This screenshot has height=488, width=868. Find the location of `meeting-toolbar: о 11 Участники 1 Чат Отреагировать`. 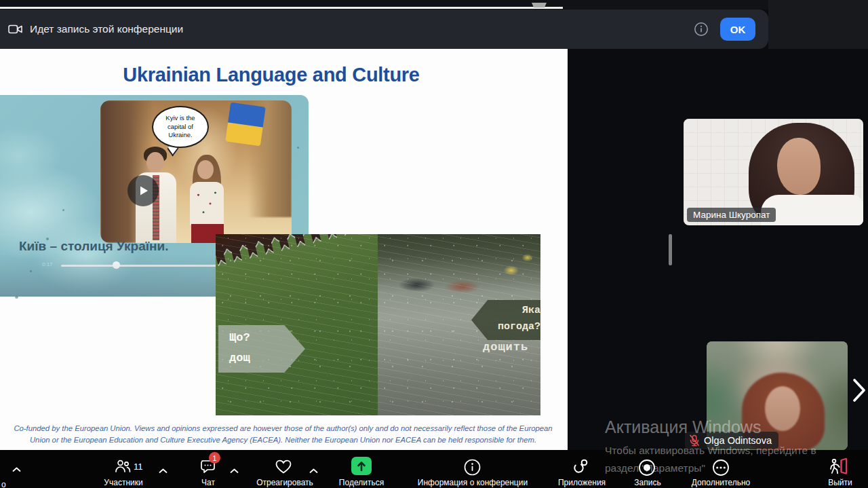

meeting-toolbar: о 11 Участники 1 Чат Отреагировать is located at coordinates (434, 469).